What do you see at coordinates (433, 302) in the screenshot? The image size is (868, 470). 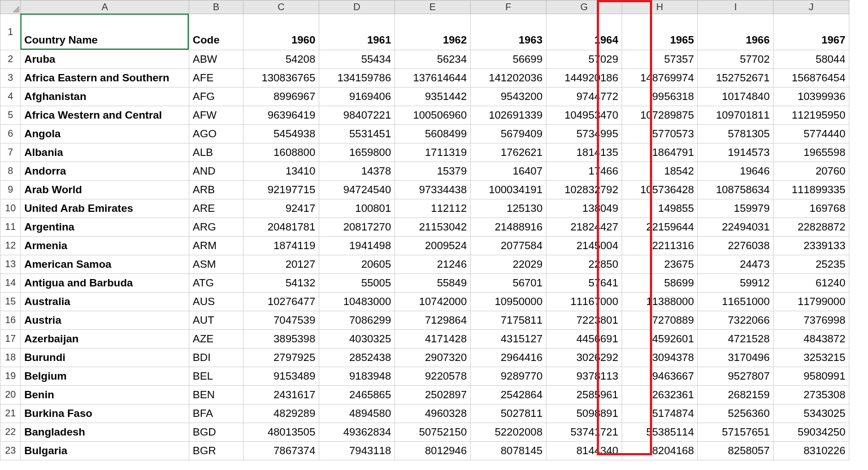 I see `cell-E15: 10742000` at bounding box center [433, 302].